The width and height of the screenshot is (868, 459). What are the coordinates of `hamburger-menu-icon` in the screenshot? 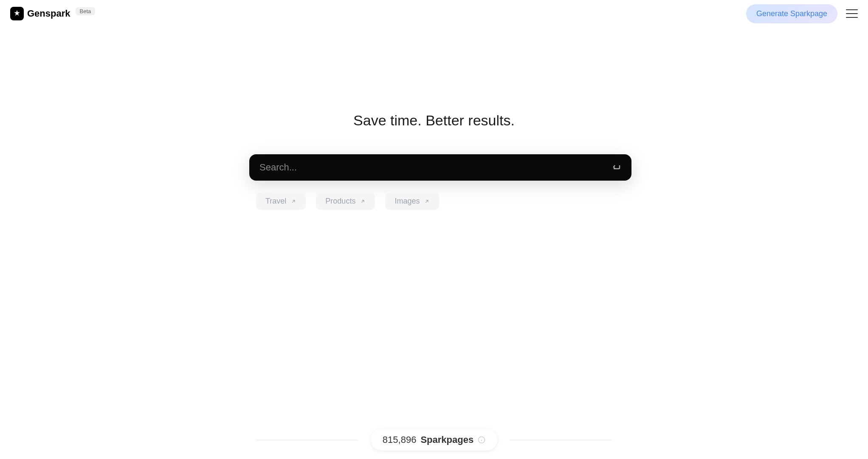 It's located at (852, 14).